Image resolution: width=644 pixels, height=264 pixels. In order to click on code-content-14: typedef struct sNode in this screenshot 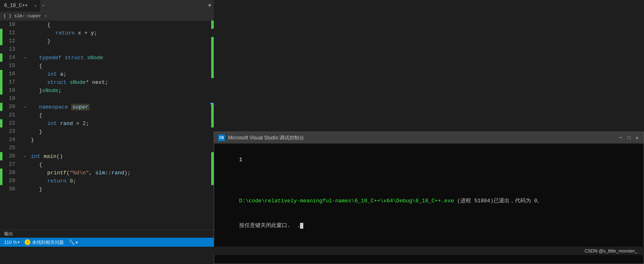, I will do `click(67, 58)`.